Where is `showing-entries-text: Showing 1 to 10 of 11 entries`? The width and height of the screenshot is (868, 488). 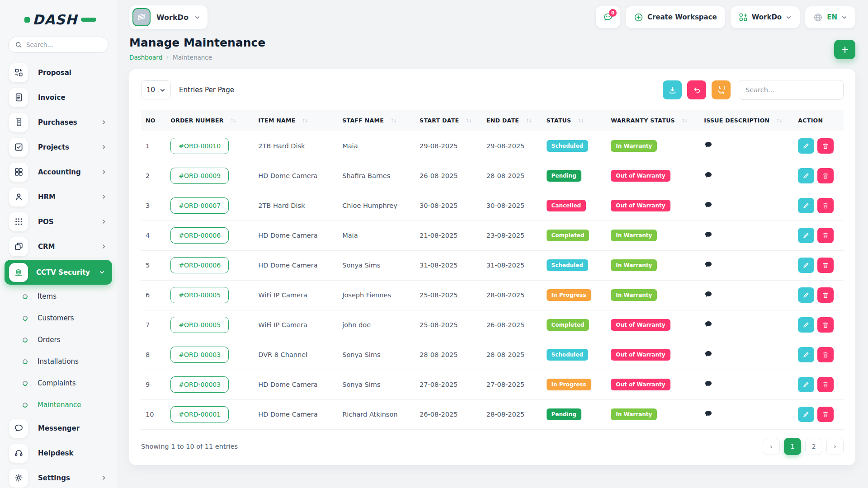
showing-entries-text: Showing 1 to 10 of 11 entries is located at coordinates (189, 446).